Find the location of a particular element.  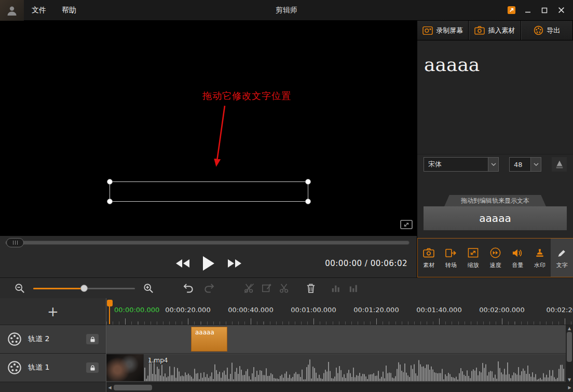

horizontal-scroll-thumb is located at coordinates (133, 388).